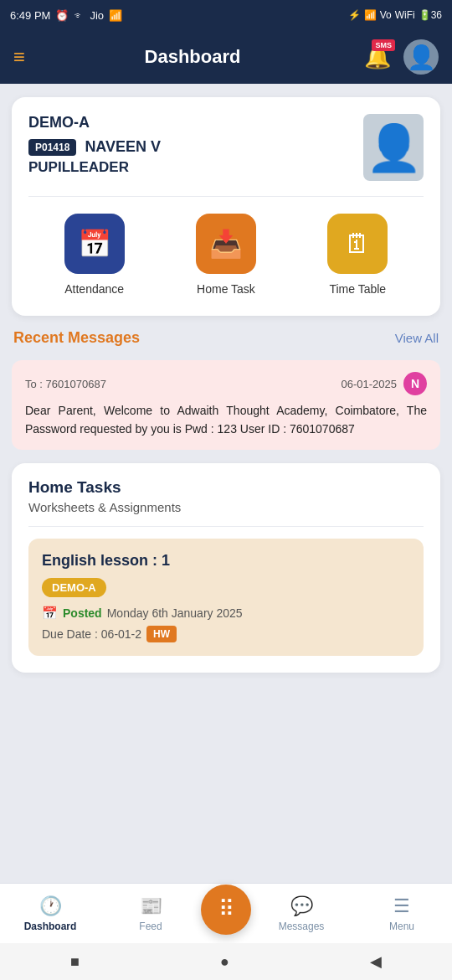  What do you see at coordinates (430, 15) in the screenshot?
I see `battery-icon: 🔋36` at bounding box center [430, 15].